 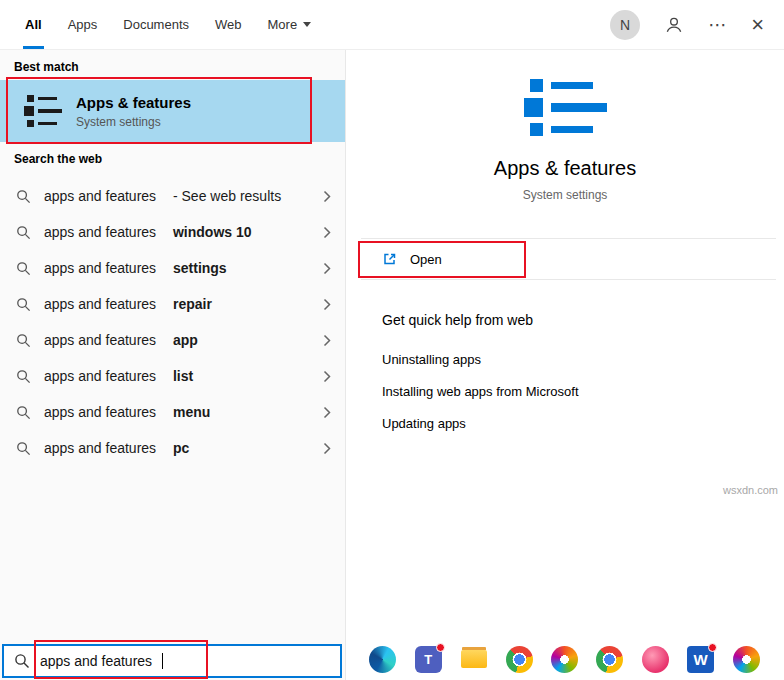 What do you see at coordinates (583, 360) in the screenshot?
I see `help-link: Uninstalling apps` at bounding box center [583, 360].